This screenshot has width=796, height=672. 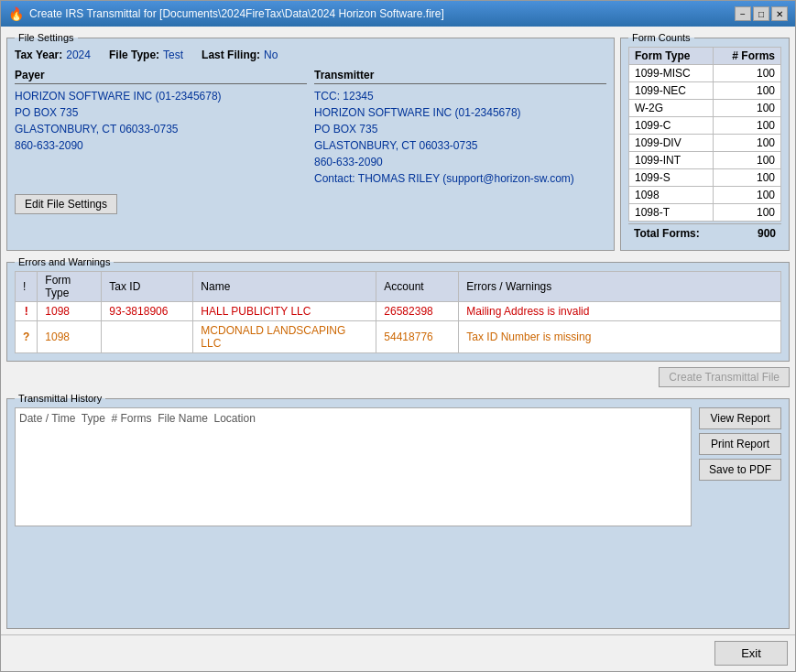 What do you see at coordinates (740, 467) in the screenshot?
I see `history-buttons: View Report Print Report Save to PDF` at bounding box center [740, 467].